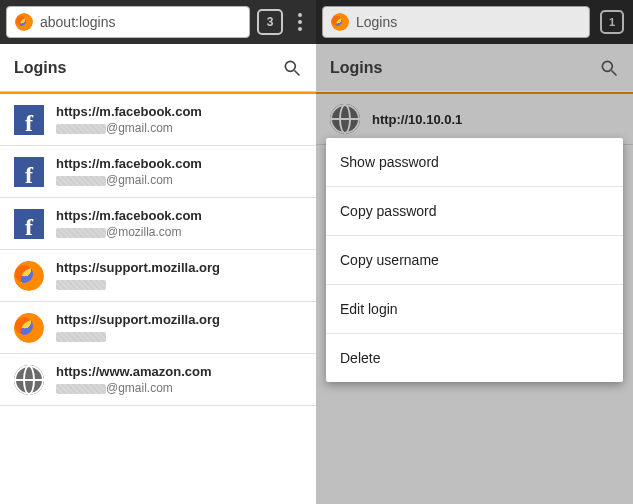 This screenshot has width=633, height=504. What do you see at coordinates (474, 310) in the screenshot?
I see `menu-edit-login: Edit login` at bounding box center [474, 310].